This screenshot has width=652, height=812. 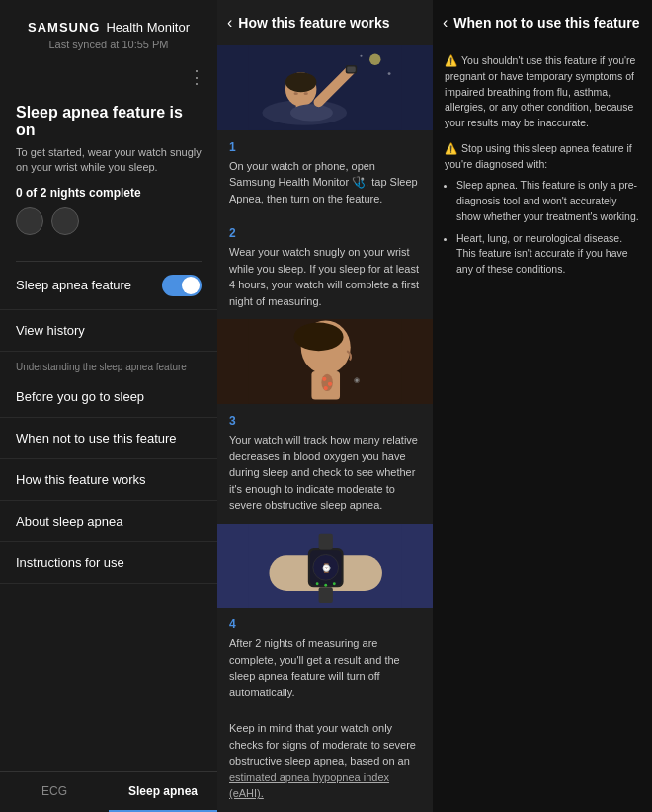 What do you see at coordinates (97, 439) in the screenshot?
I see `when-not-to-use-label: When not to use this feature` at bounding box center [97, 439].